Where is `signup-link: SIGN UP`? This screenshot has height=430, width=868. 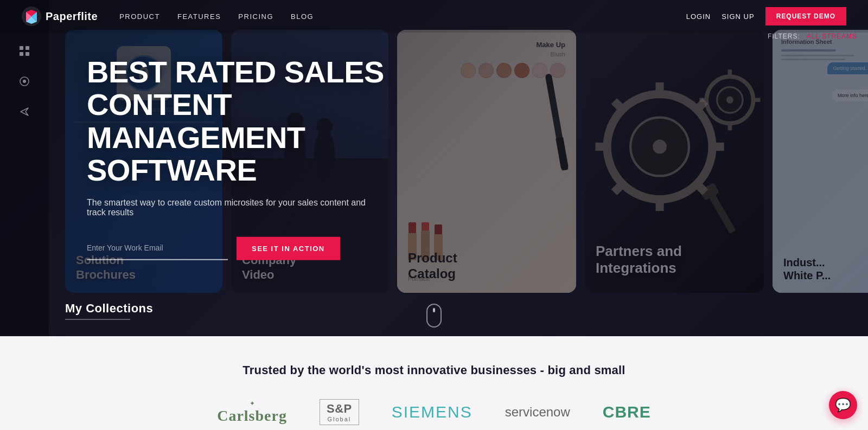 signup-link: SIGN UP is located at coordinates (738, 16).